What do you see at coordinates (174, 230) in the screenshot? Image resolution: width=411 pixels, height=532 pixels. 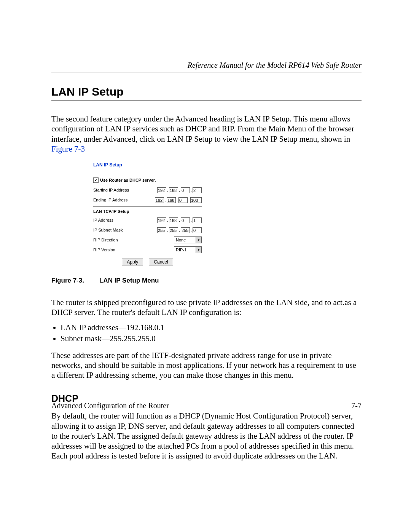 I see `mask-octet-2: 255` at bounding box center [174, 230].